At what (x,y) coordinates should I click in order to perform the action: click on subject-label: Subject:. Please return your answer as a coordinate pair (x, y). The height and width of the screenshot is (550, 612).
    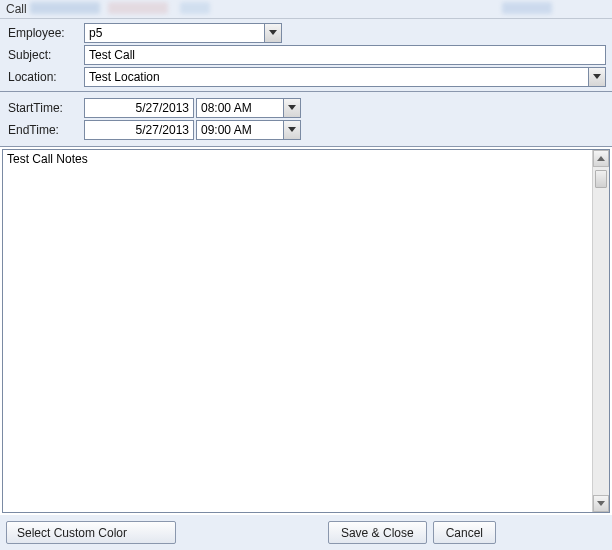
    Looking at the image, I should click on (44, 55).